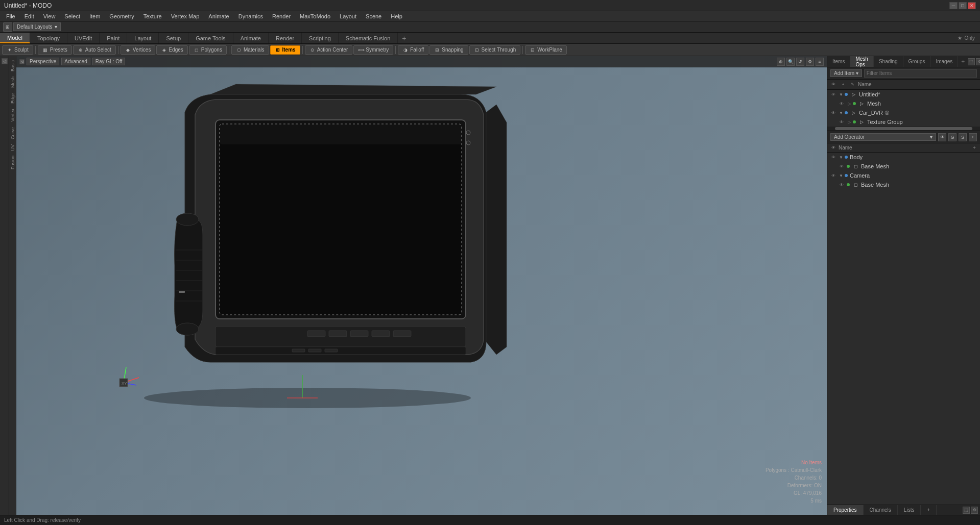  Describe the element at coordinates (833, 113) in the screenshot. I see `tree-vis-cardvr: 👁` at that location.